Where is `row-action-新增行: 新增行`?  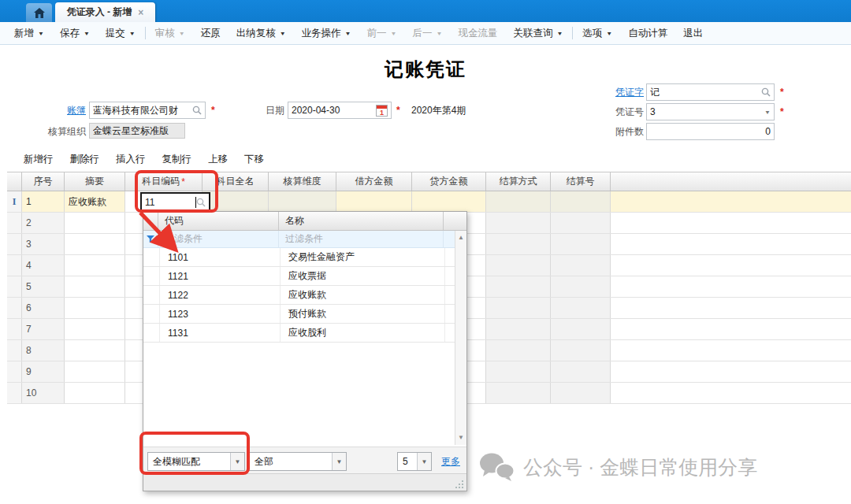 row-action-新增行: 新增行 is located at coordinates (39, 159).